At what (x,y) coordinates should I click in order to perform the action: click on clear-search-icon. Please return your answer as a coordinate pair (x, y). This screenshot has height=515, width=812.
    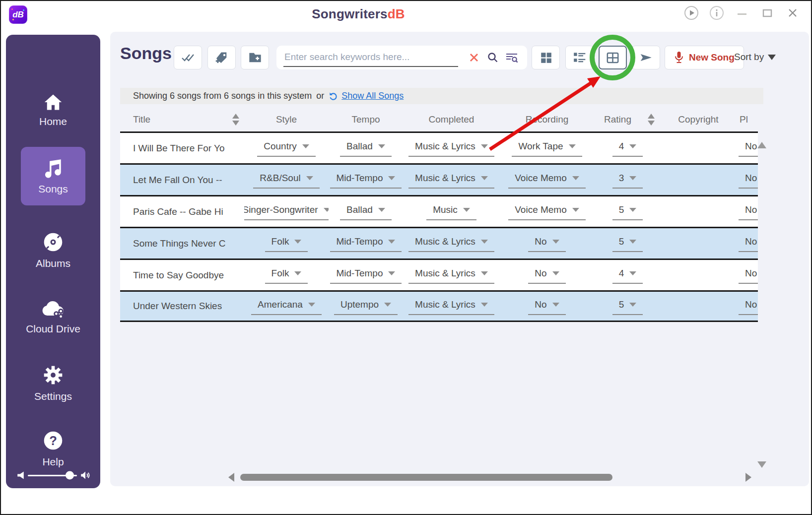
    Looking at the image, I should click on (474, 58).